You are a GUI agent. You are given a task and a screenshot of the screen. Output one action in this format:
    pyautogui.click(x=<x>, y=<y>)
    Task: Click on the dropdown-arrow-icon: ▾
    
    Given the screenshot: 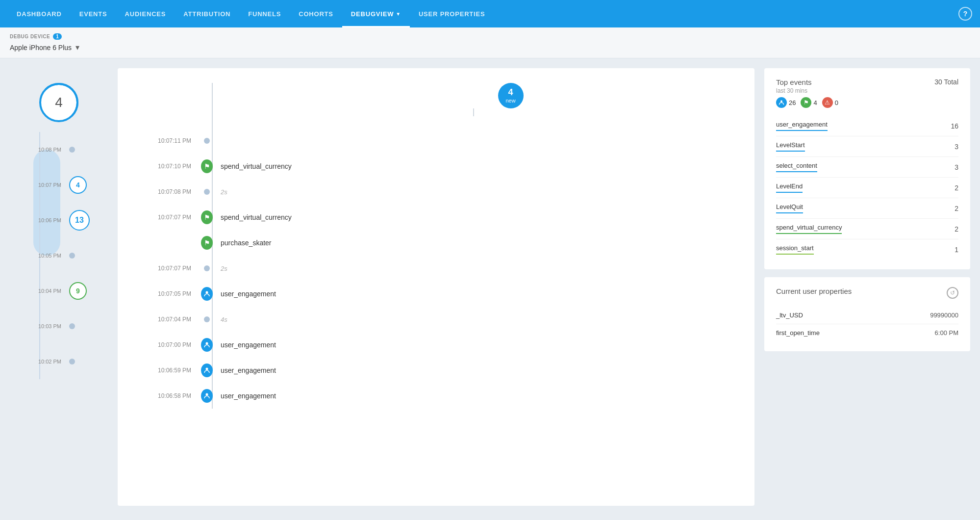 What is the action you would take?
    pyautogui.click(x=77, y=47)
    